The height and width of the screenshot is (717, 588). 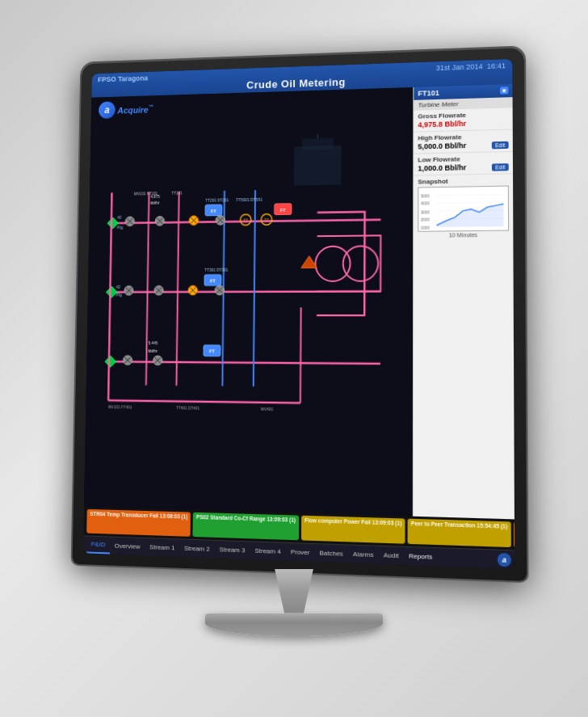 I want to click on monitor-stand-neck, so click(x=294, y=592).